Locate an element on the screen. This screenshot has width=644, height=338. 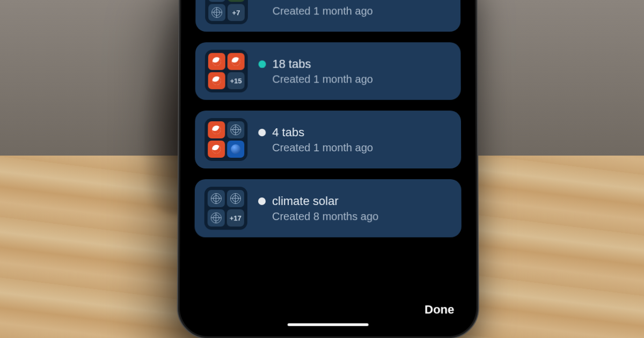
overflow-count: +17 is located at coordinates (236, 218).